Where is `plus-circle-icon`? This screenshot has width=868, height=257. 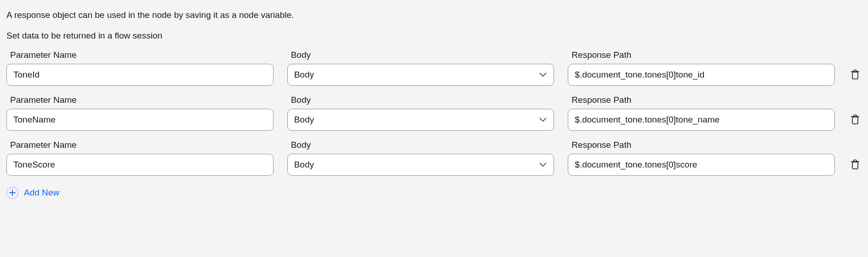
plus-circle-icon is located at coordinates (12, 193).